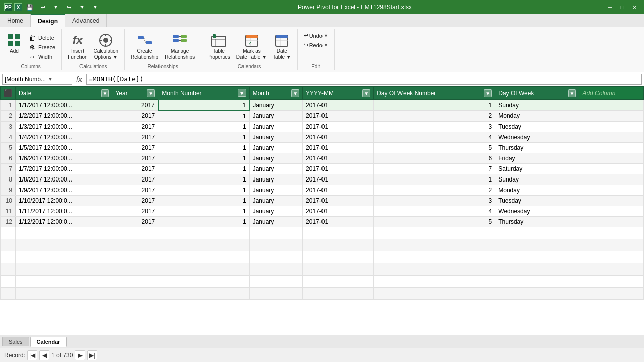 The height and width of the screenshot is (362, 644). I want to click on tab-design: Design, so click(48, 21).